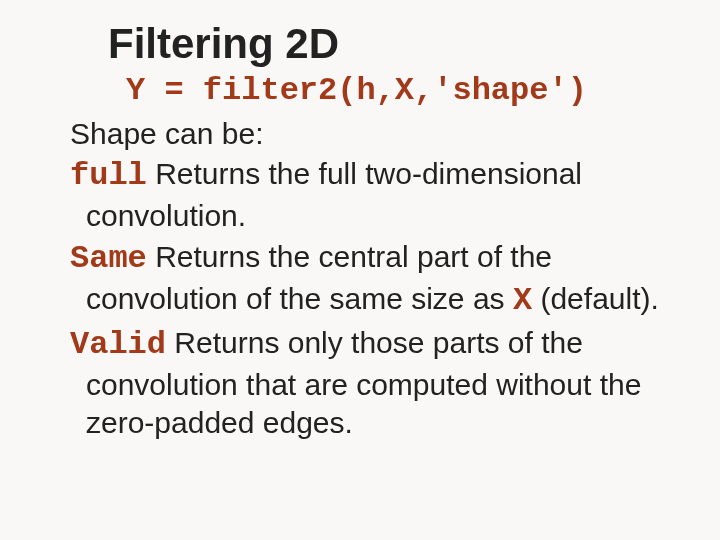 Image resolution: width=720 pixels, height=540 pixels. I want to click on keyword-same: Same, so click(108, 258).